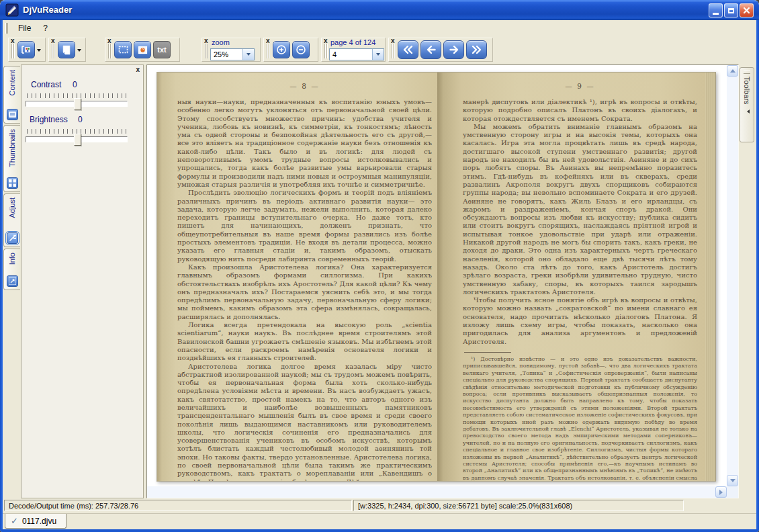  I want to click on menu-help: ?, so click(46, 28).